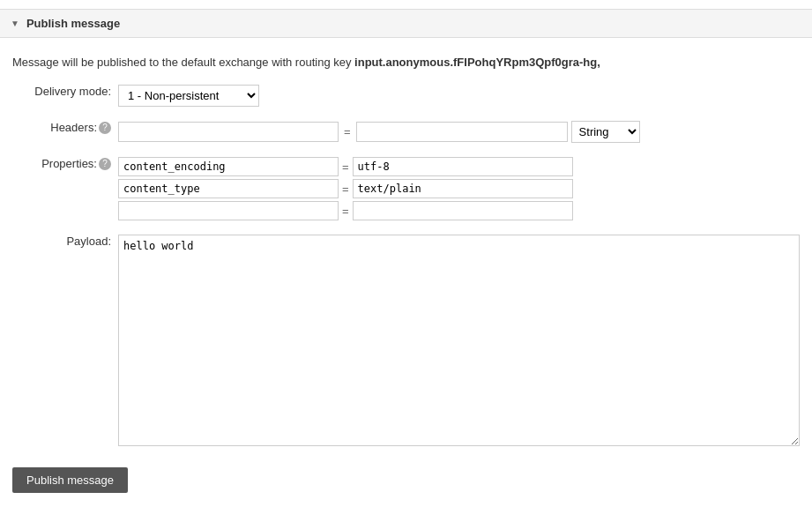 The image size is (812, 522). I want to click on property-row-3: =, so click(346, 211).